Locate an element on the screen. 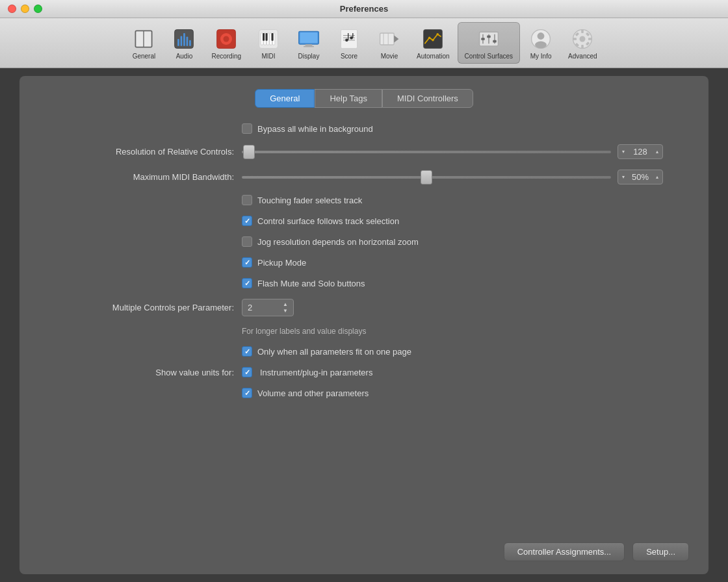  toolbar-item-automation: Automation is located at coordinates (433, 43).